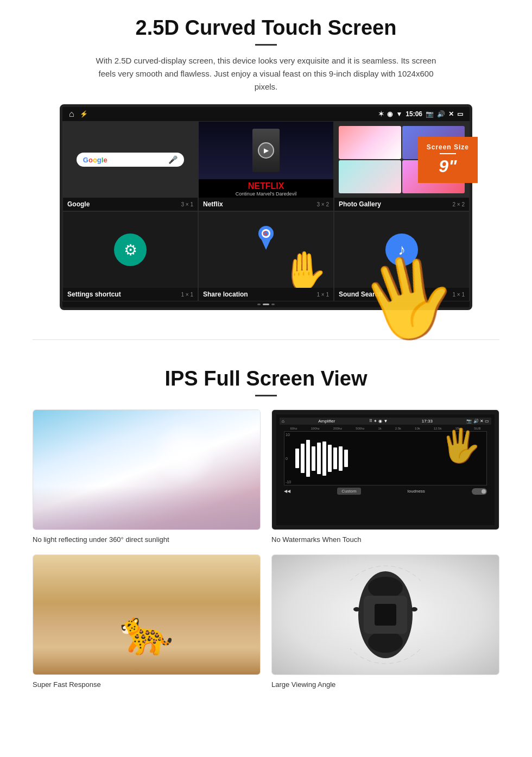 This screenshot has height=757, width=532. What do you see at coordinates (402, 250) in the screenshot?
I see `music-icon-circle: ♪` at bounding box center [402, 250].